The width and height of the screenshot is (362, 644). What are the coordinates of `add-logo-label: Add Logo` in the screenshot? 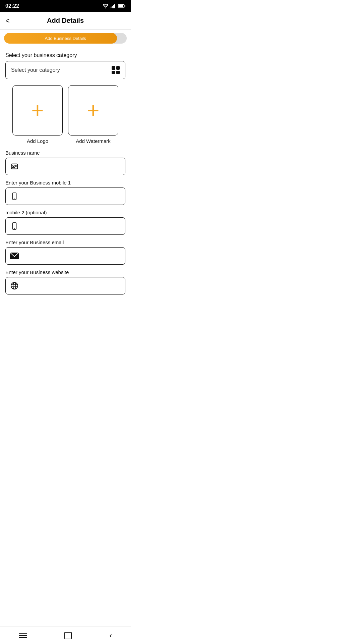 It's located at (38, 141).